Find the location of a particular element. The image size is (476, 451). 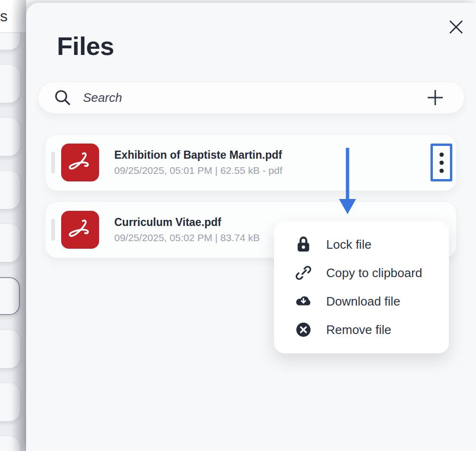

page-title: Files is located at coordinates (85, 46).